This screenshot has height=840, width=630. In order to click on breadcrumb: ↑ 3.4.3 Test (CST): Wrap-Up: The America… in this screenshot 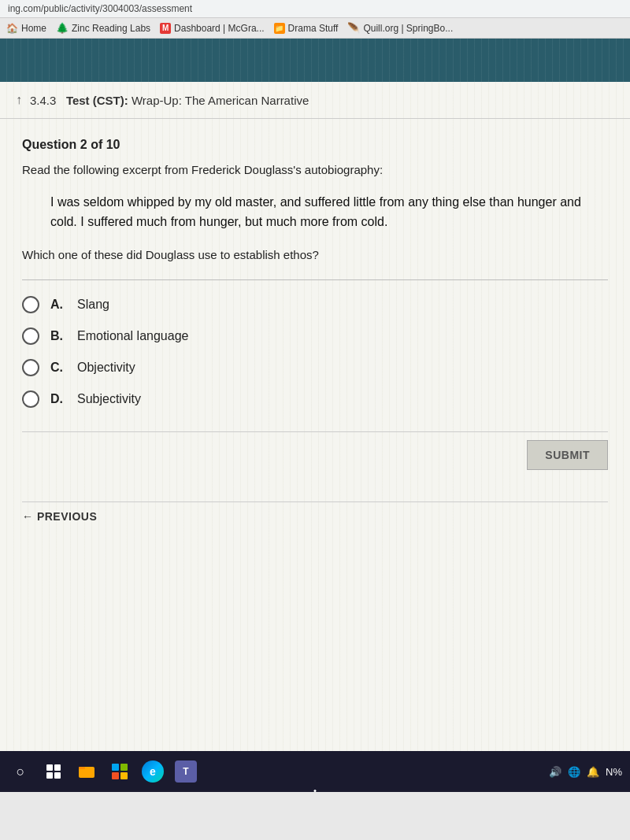, I will do `click(315, 101)`.